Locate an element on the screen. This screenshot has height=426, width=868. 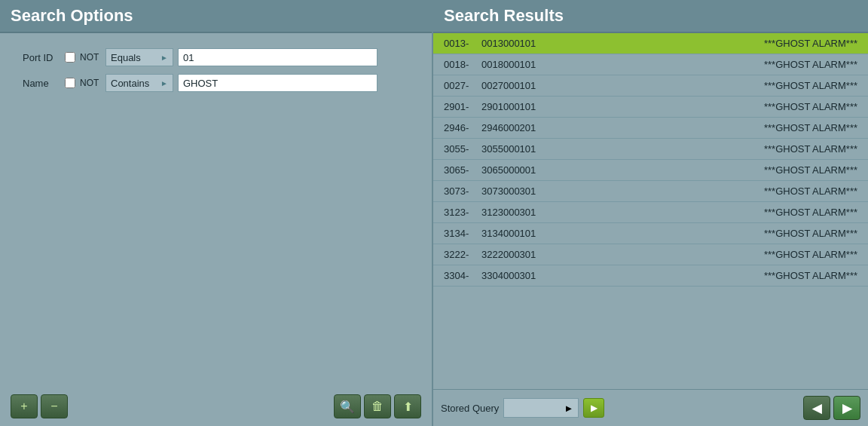
search-button: 🔍 is located at coordinates (347, 406).